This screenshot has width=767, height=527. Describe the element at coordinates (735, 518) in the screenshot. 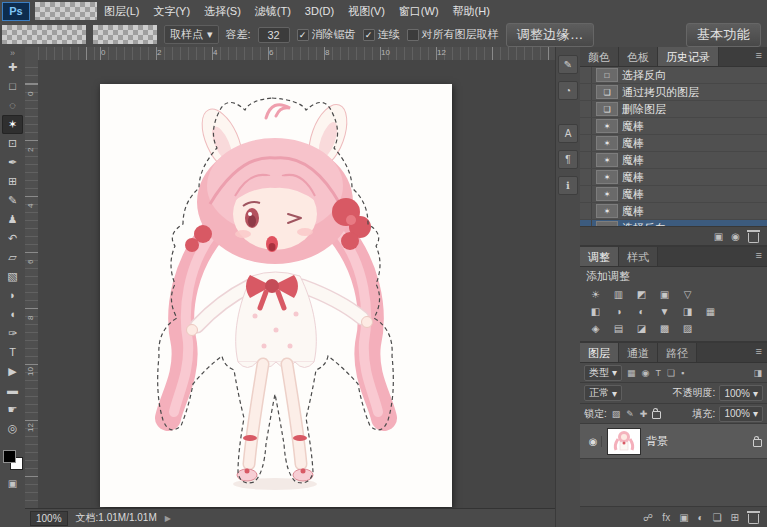

I see `new-layer-icon: ⊞` at that location.